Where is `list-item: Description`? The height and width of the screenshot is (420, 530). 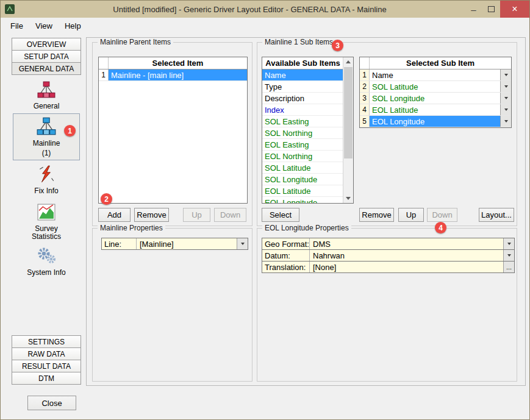
list-item: Description is located at coordinates (303, 99).